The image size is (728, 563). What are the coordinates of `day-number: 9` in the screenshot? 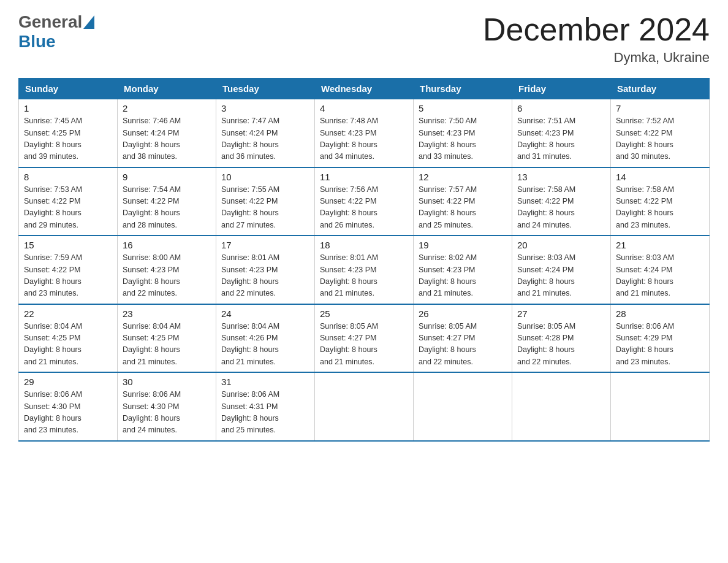 It's located at (167, 177).